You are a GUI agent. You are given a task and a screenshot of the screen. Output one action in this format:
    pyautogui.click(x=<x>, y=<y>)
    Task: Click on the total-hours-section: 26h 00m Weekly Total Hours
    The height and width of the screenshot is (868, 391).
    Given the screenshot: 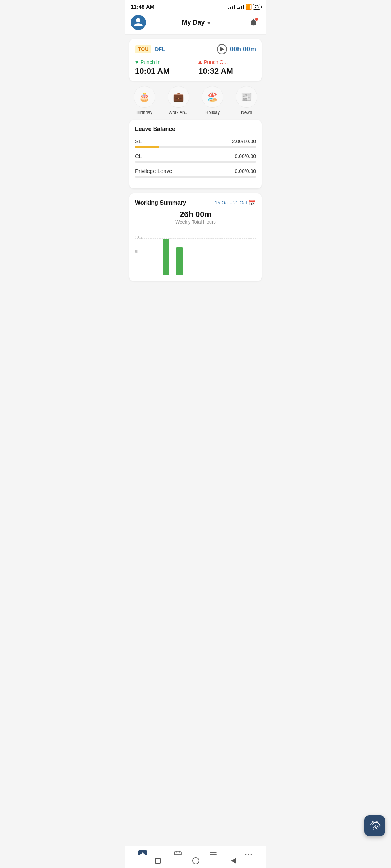 What is the action you would take?
    pyautogui.click(x=196, y=217)
    